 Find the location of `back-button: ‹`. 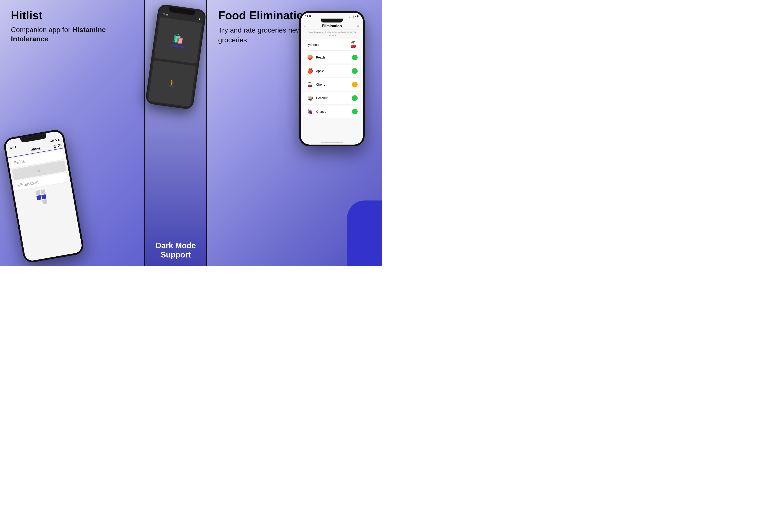

back-button: ‹ is located at coordinates (305, 26).